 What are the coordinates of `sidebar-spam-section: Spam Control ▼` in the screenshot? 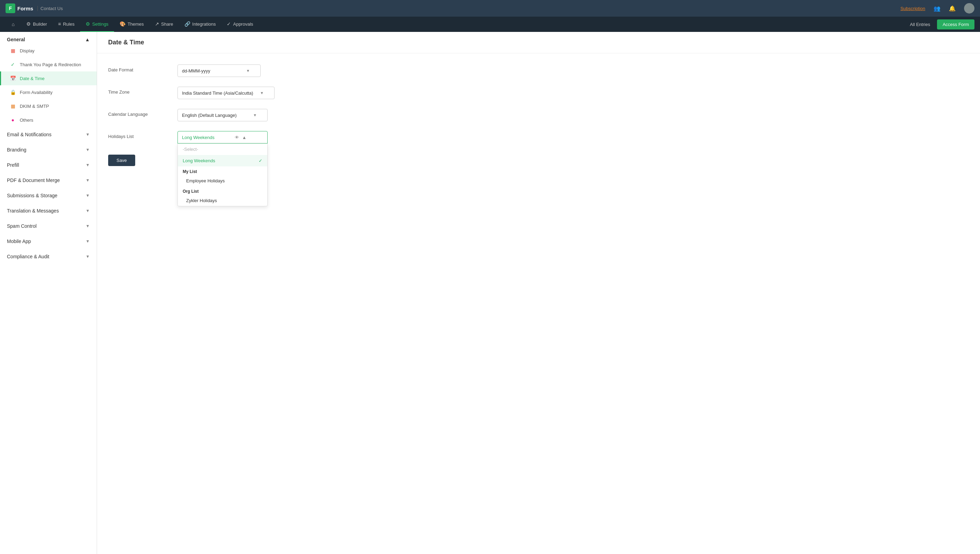 It's located at (48, 226).